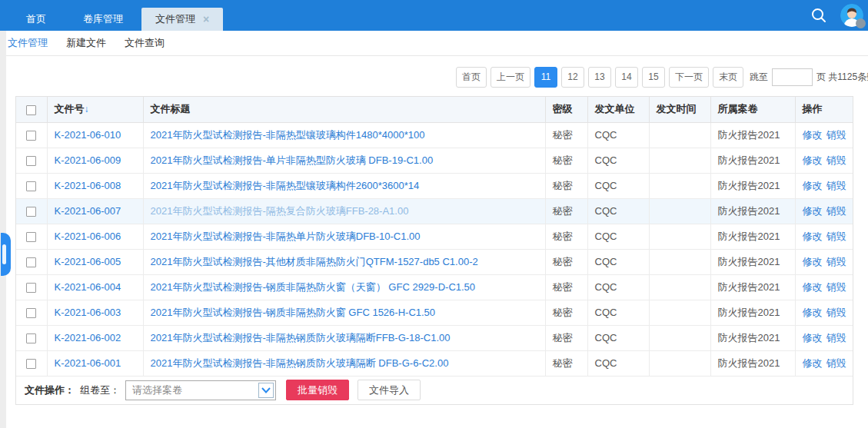 The image size is (868, 428). I want to click on user-avatar, so click(852, 15).